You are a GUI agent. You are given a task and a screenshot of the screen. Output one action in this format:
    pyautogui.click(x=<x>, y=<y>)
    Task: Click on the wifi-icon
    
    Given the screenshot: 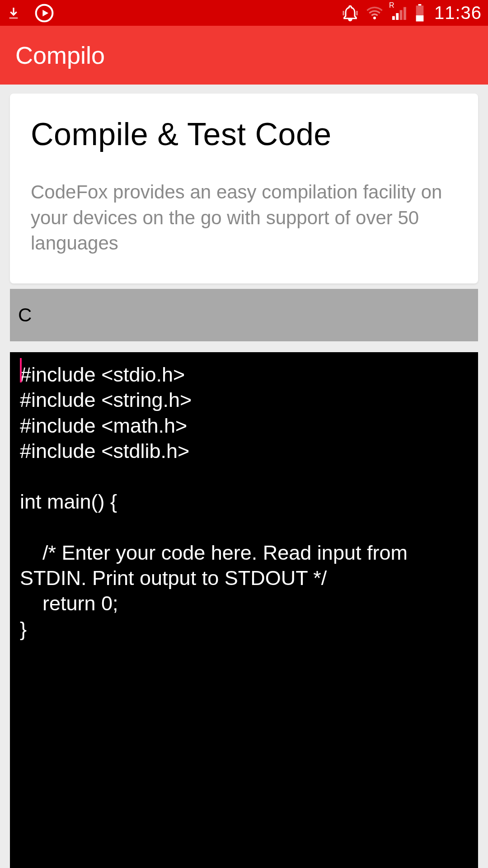 What is the action you would take?
    pyautogui.click(x=375, y=13)
    